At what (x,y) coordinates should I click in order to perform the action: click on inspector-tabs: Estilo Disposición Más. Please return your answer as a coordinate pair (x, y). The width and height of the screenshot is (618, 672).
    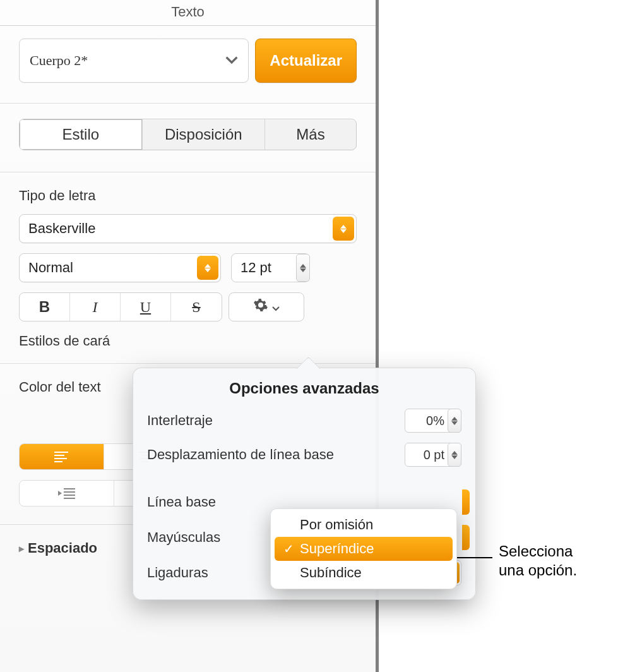
    Looking at the image, I should click on (188, 135).